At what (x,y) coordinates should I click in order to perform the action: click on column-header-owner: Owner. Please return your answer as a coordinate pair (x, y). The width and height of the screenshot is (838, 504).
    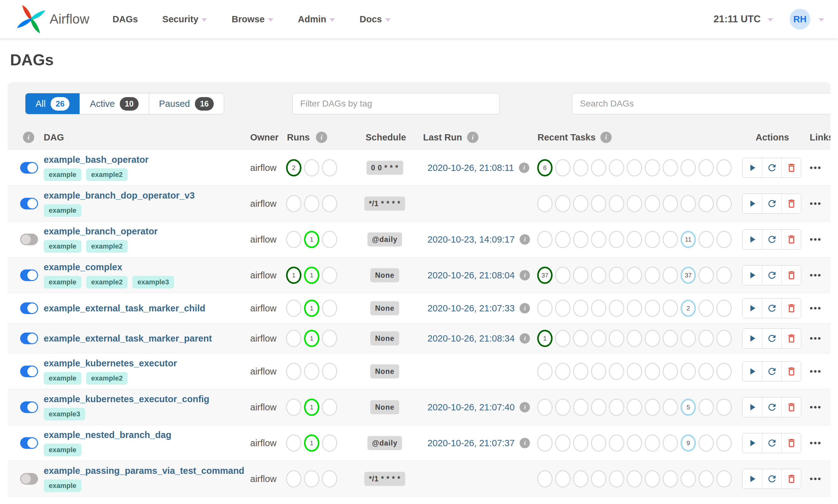
    Looking at the image, I should click on (264, 138).